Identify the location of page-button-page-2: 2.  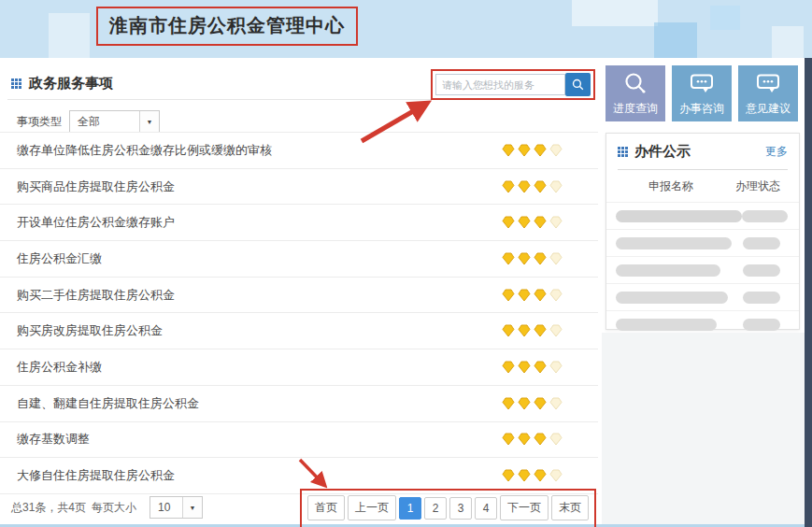
(435, 508).